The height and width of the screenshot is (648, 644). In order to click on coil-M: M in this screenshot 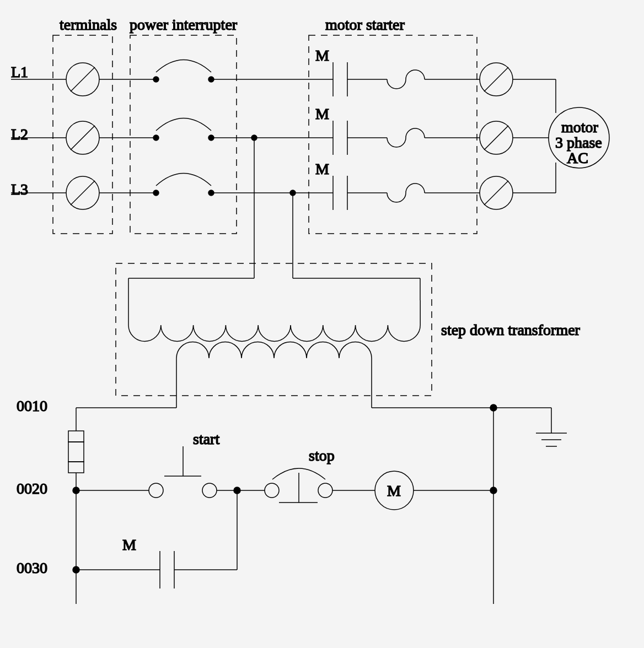, I will do `click(394, 490)`.